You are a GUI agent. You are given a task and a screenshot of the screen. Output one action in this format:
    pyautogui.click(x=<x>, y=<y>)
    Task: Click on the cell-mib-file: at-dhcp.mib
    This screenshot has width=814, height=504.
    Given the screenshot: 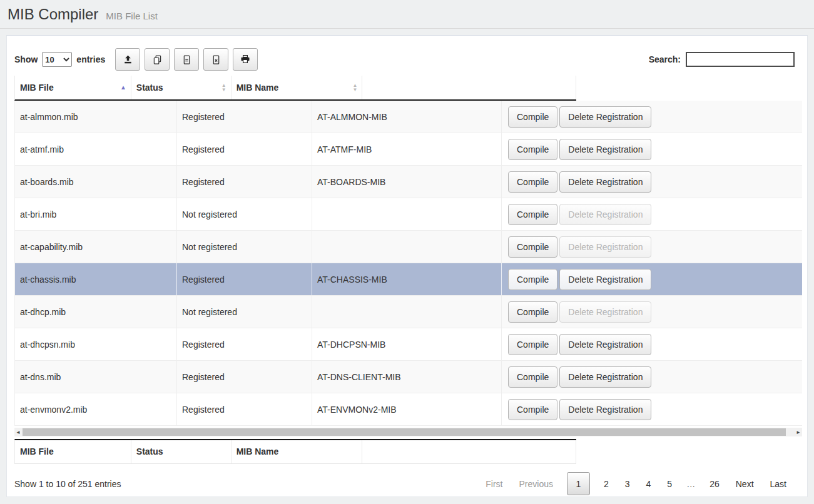 What is the action you would take?
    pyautogui.click(x=96, y=311)
    